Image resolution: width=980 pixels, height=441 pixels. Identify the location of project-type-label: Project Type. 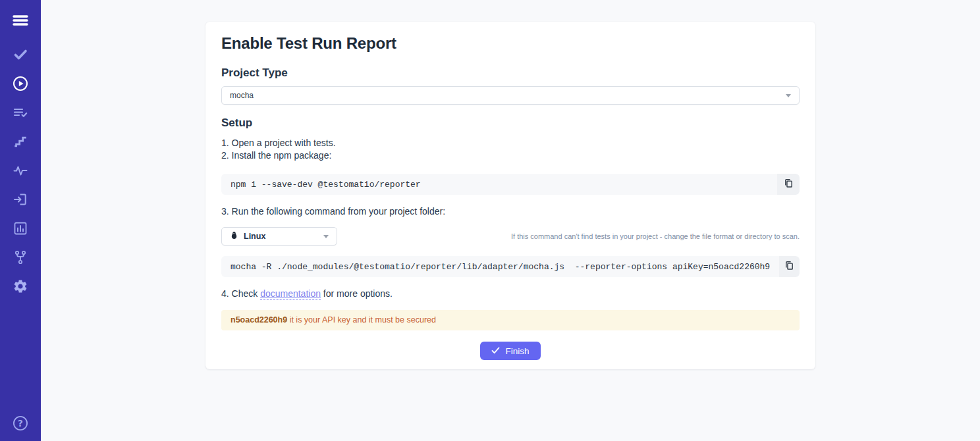
(510, 73).